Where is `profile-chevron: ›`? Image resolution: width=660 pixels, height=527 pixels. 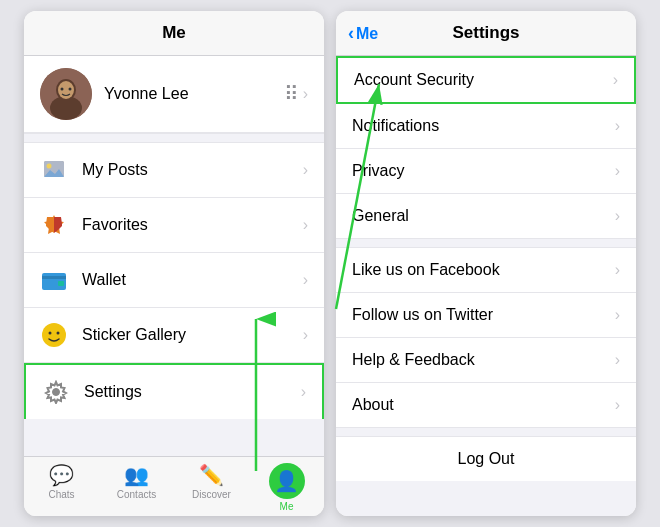 profile-chevron: › is located at coordinates (306, 94).